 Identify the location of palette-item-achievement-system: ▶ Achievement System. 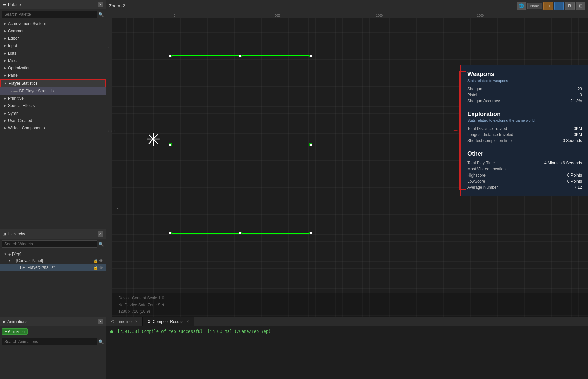
(53, 24).